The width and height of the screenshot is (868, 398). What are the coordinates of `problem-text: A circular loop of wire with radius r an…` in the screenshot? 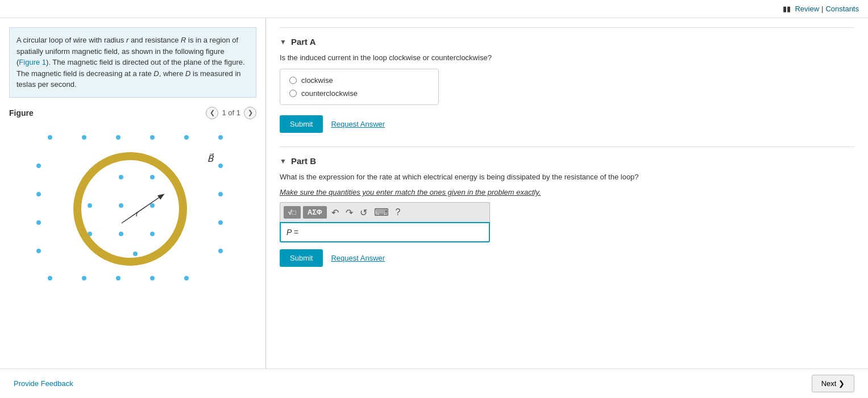 It's located at (133, 62).